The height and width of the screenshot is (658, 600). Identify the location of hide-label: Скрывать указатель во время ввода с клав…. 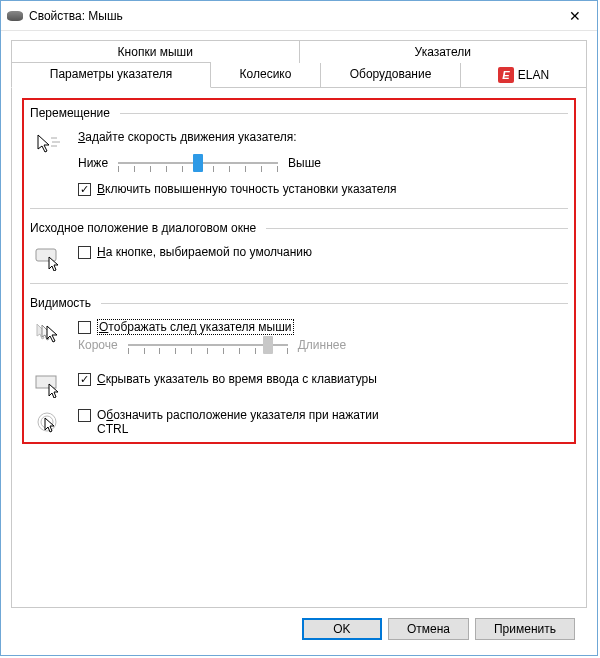
(332, 379).